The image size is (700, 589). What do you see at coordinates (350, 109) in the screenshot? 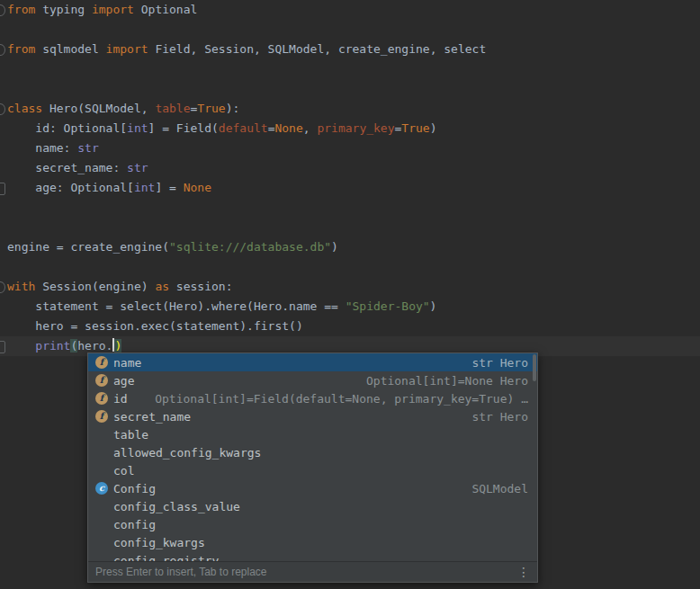
I see `code-line: class Hero(SQLModel, table=True):` at bounding box center [350, 109].